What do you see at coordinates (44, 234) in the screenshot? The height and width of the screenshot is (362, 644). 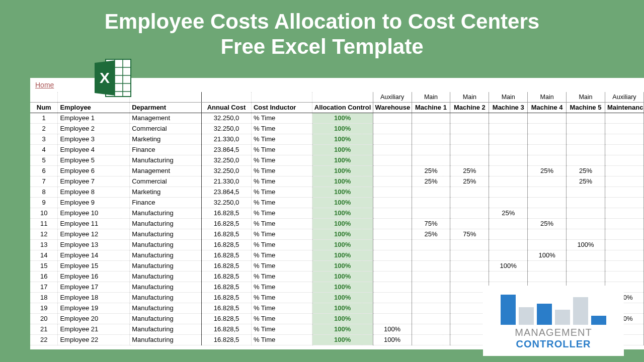 I see `cell-num: 12` at bounding box center [44, 234].